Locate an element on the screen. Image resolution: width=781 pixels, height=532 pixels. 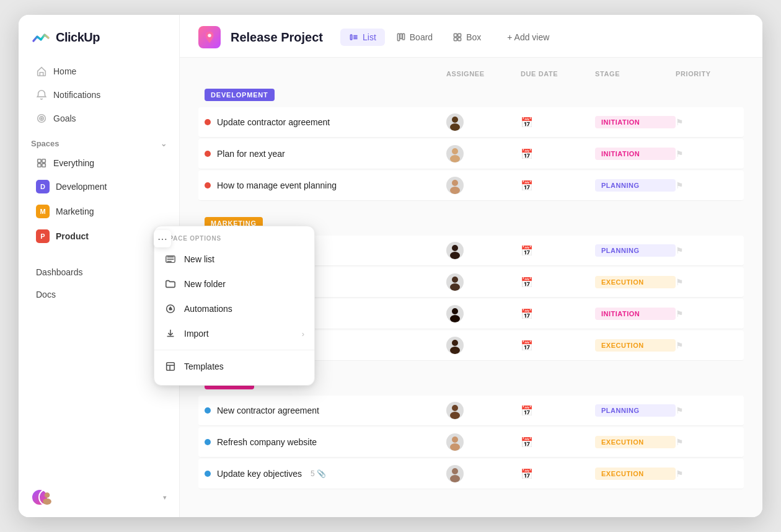
table-row: Update key objectives 5 📎 📅 EXECUTION ⚑ is located at coordinates (471, 474).